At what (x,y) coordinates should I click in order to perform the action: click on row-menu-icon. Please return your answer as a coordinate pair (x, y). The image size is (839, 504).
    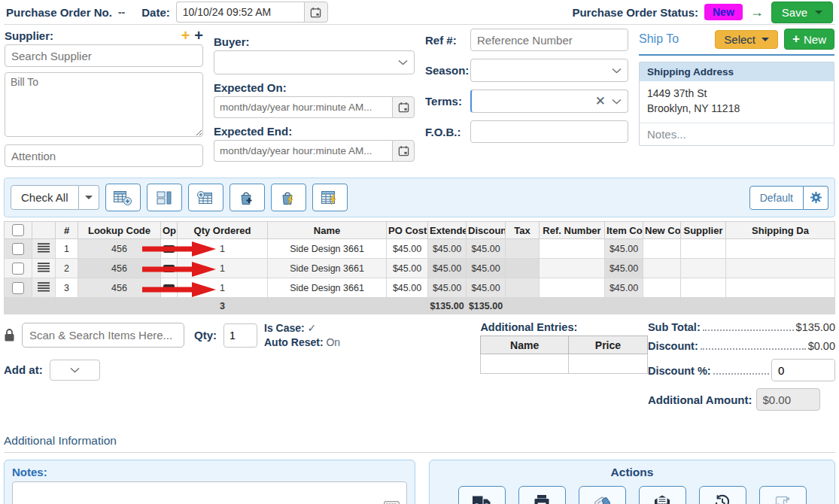
    Looking at the image, I should click on (44, 248).